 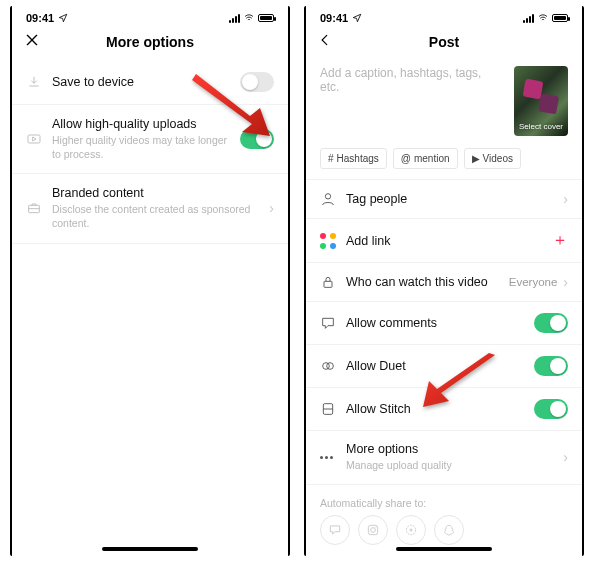 What do you see at coordinates (541, 129) in the screenshot?
I see `cover-label: Select cover` at bounding box center [541, 129].